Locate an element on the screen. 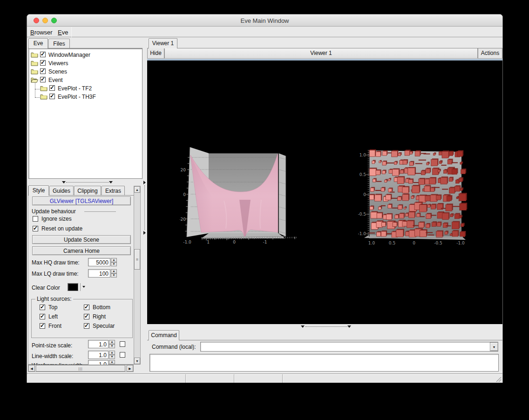 The image size is (529, 420). point-size-checkbox is located at coordinates (122, 344).